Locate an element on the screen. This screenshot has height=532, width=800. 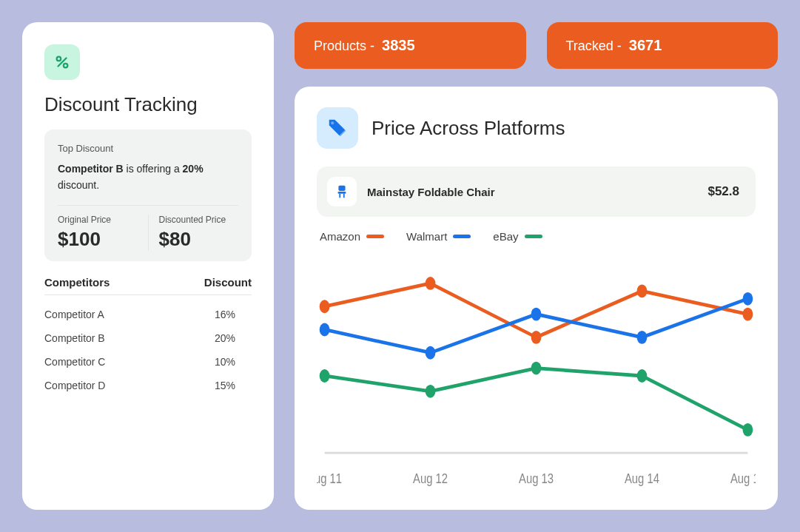
tracked-stat-card: Tracked - 3671 is located at coordinates (663, 46).